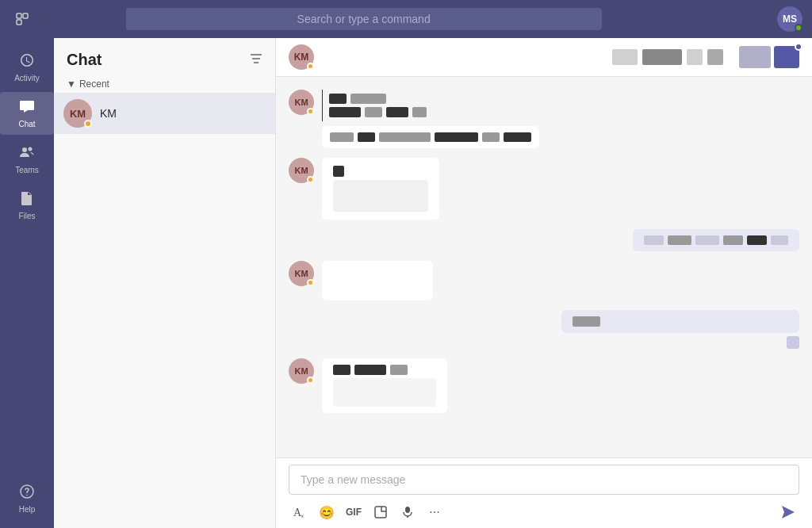  I want to click on chat-avatar: KM, so click(78, 113).